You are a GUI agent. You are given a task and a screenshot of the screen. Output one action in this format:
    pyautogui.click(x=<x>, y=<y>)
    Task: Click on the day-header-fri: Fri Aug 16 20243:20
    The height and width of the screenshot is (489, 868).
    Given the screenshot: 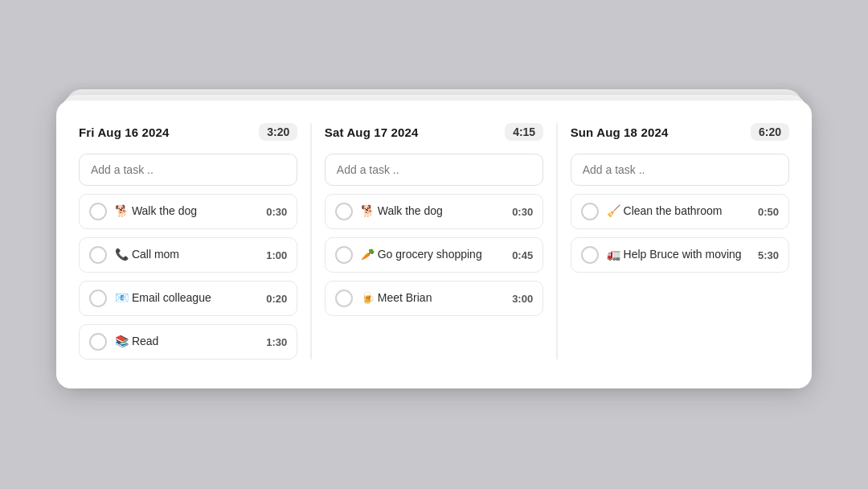 What is the action you would take?
    pyautogui.click(x=188, y=132)
    